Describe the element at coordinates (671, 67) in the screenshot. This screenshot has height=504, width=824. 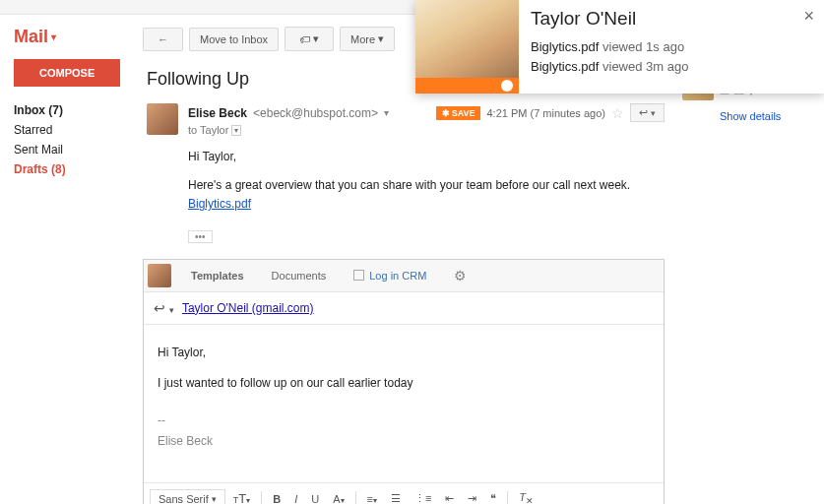
I see `notification-event: Biglytics.pdf viewed 3m ago` at that location.